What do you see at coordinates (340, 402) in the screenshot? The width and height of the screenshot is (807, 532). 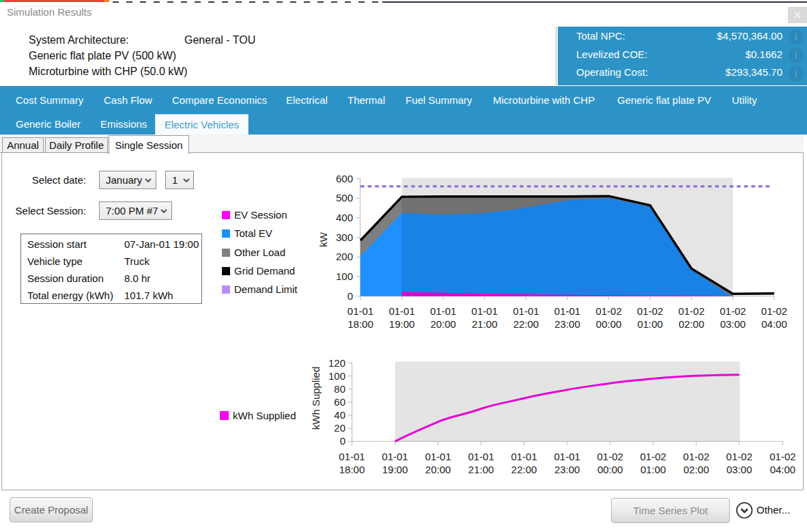 I see `svg-text: 60` at bounding box center [340, 402].